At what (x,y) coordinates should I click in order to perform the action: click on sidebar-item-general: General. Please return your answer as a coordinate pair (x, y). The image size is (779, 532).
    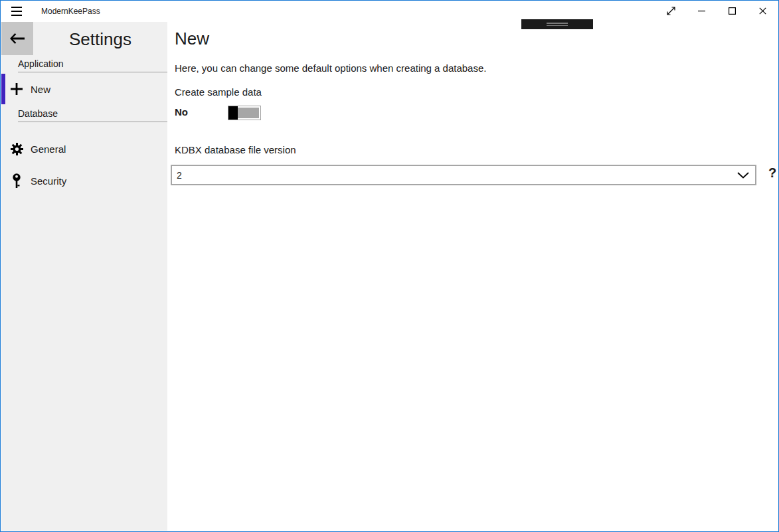
    Looking at the image, I should click on (84, 149).